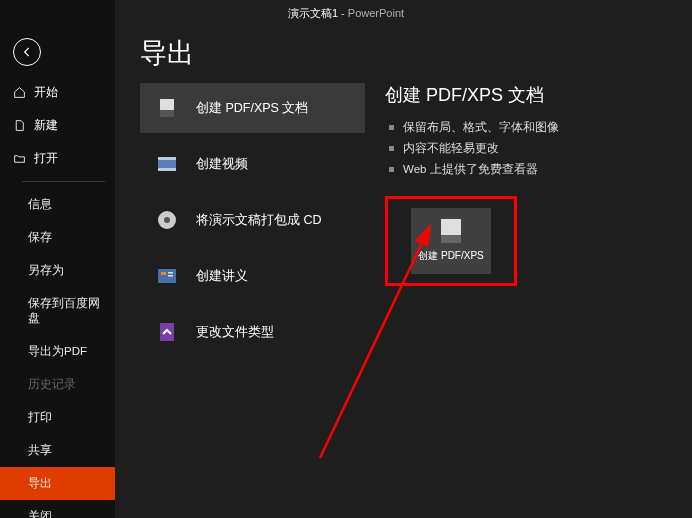  I want to click on option-create-video: 创建视频, so click(252, 164).